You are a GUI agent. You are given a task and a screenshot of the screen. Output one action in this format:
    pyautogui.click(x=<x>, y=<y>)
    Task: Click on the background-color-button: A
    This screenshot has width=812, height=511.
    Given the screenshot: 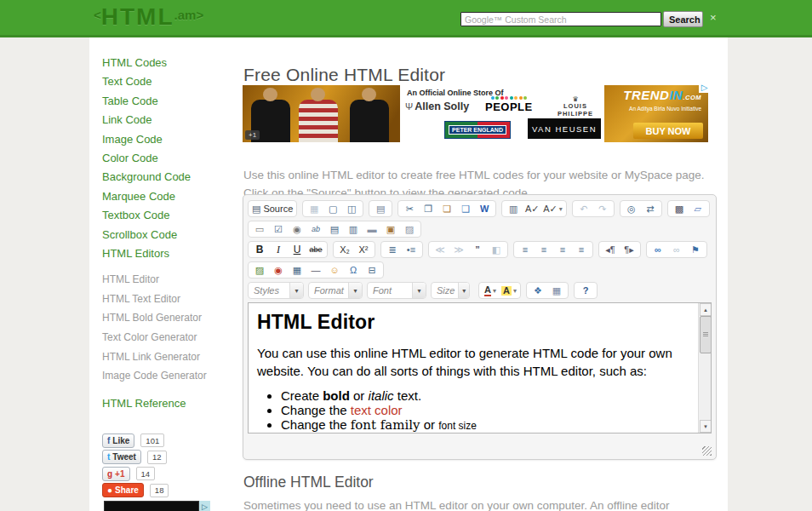 What is the action you would take?
    pyautogui.click(x=509, y=291)
    